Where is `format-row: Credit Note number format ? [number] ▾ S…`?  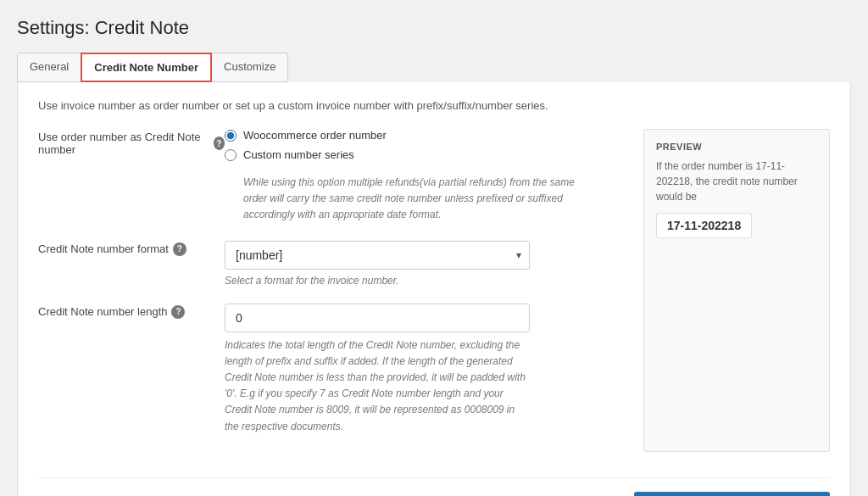
format-row: Credit Note number format ? [number] ▾ S… is located at coordinates (332, 264).